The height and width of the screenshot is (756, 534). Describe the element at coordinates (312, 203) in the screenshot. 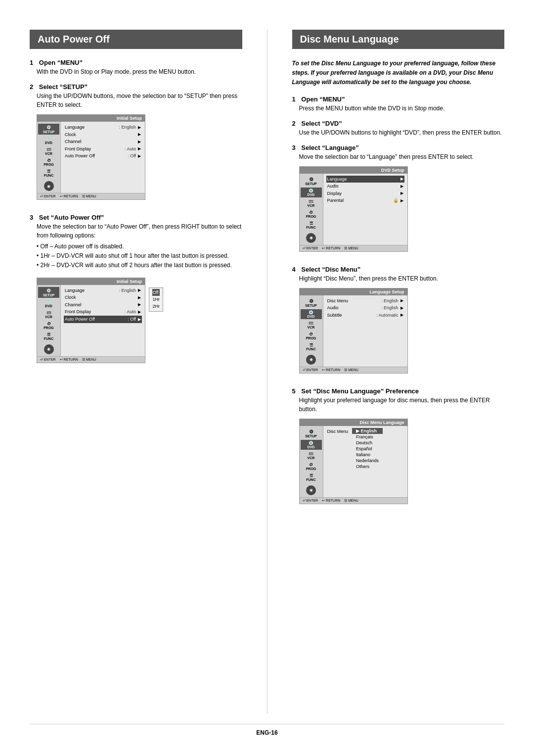

I see `osd-dvd-sidebar-vcr: VCR` at that location.